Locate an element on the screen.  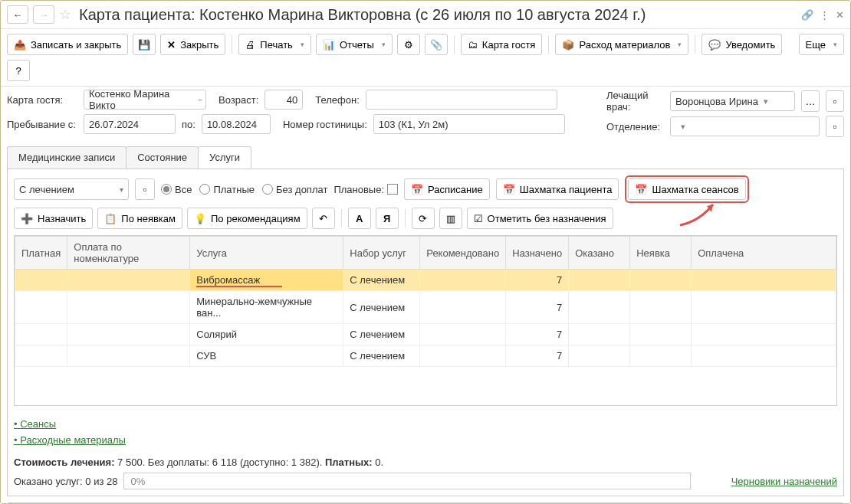
cost-summary: Стоимость лечения: 7 500. Без доплаты: 6… is located at coordinates (426, 463).